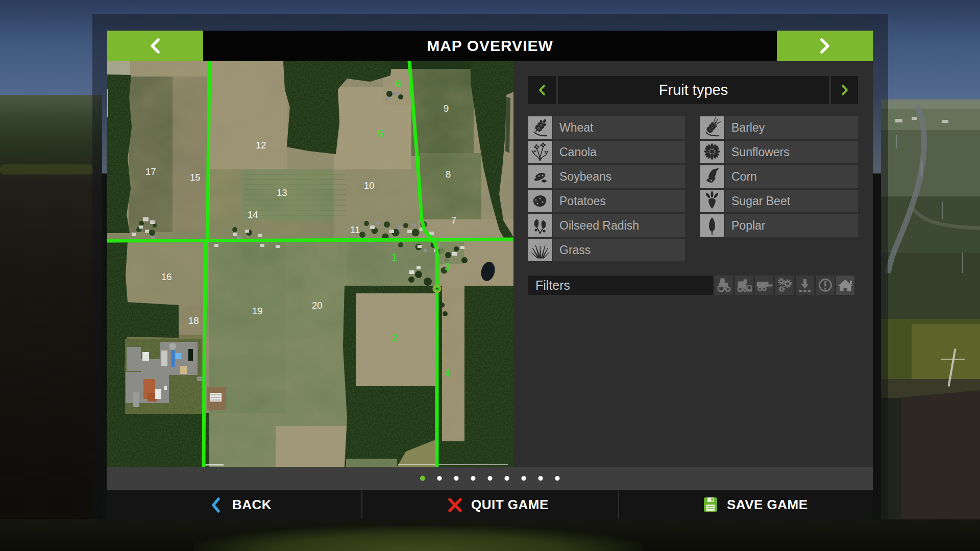 Image resolution: width=980 pixels, height=551 pixels. I want to click on svg-text: 15, so click(195, 178).